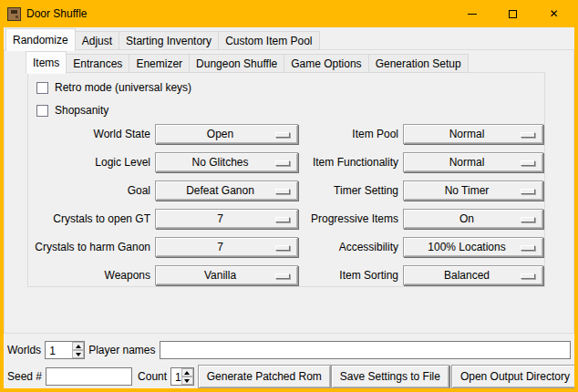 Image resolution: width=578 pixels, height=392 pixels. I want to click on tab-custom-item-pool: Custom Item Pool, so click(268, 40).